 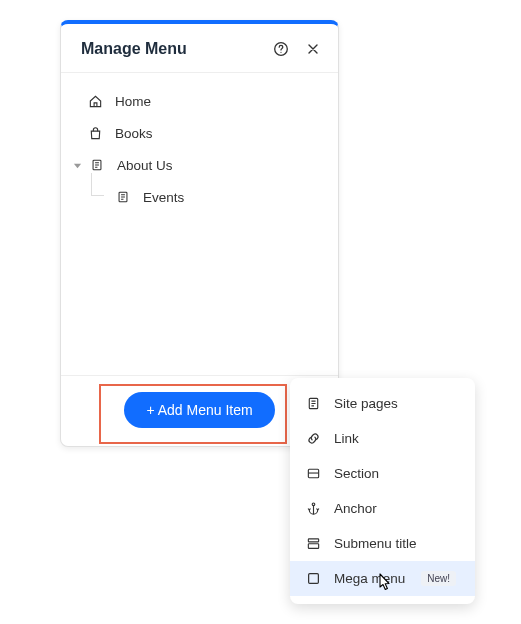 What do you see at coordinates (438, 578) in the screenshot?
I see `new-badge: New!` at bounding box center [438, 578].